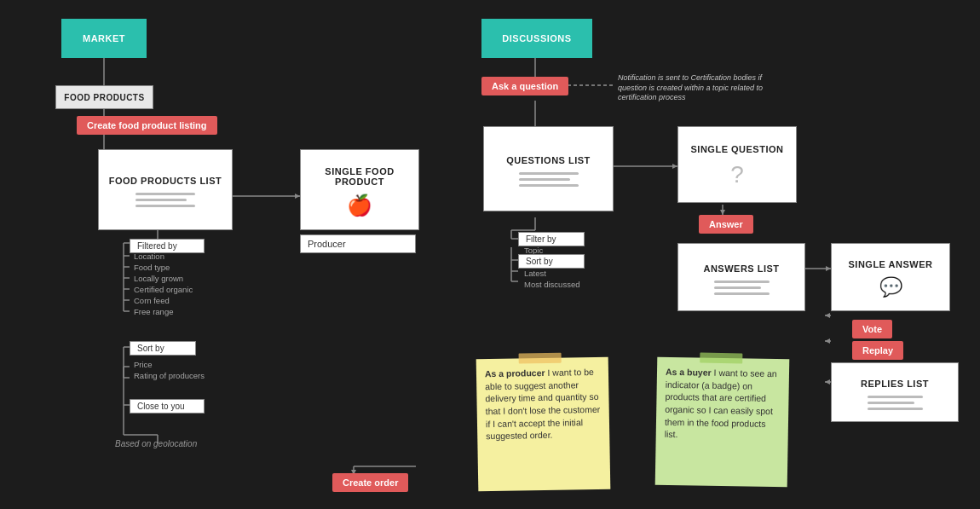 This screenshot has height=509, width=980. Describe the element at coordinates (895, 402) in the screenshot. I see `replies-list-icon` at that location.